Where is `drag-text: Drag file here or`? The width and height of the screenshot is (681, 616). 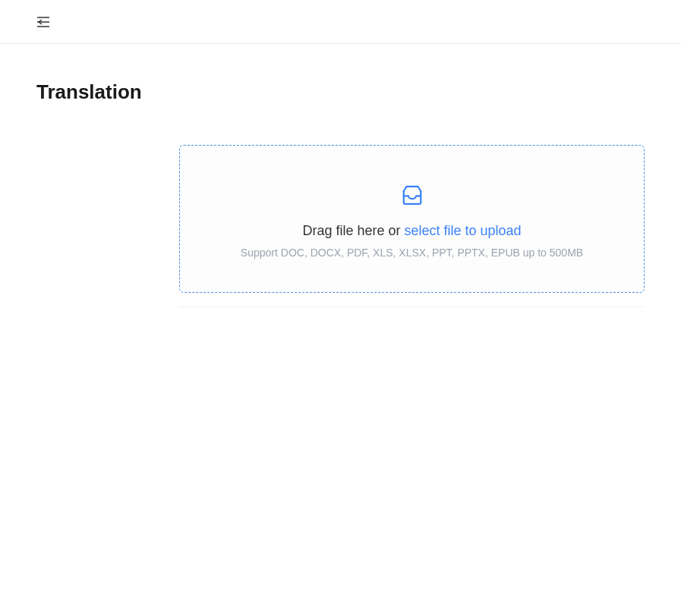
drag-text: Drag file here or is located at coordinates (353, 231).